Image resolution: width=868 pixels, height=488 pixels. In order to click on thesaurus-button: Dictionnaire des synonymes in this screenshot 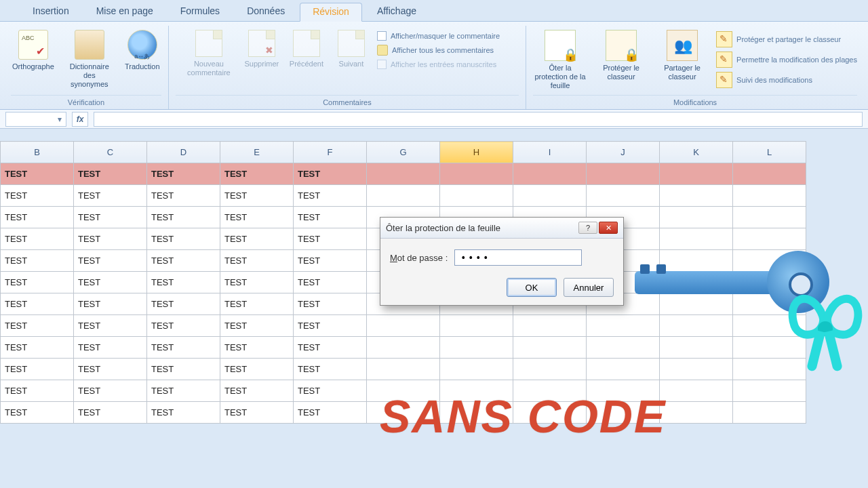, I will do `click(90, 60)`.